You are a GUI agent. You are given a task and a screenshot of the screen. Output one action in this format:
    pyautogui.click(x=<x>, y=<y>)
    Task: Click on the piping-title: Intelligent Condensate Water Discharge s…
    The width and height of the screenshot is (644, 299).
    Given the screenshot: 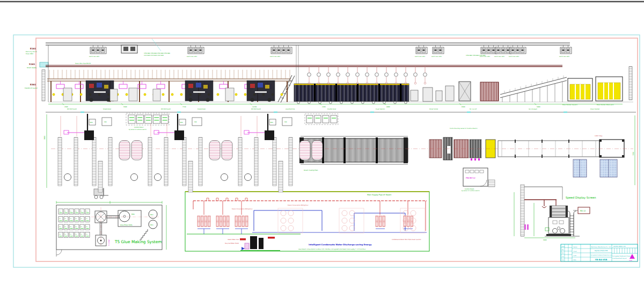 What is the action you would take?
    pyautogui.click(x=340, y=245)
    